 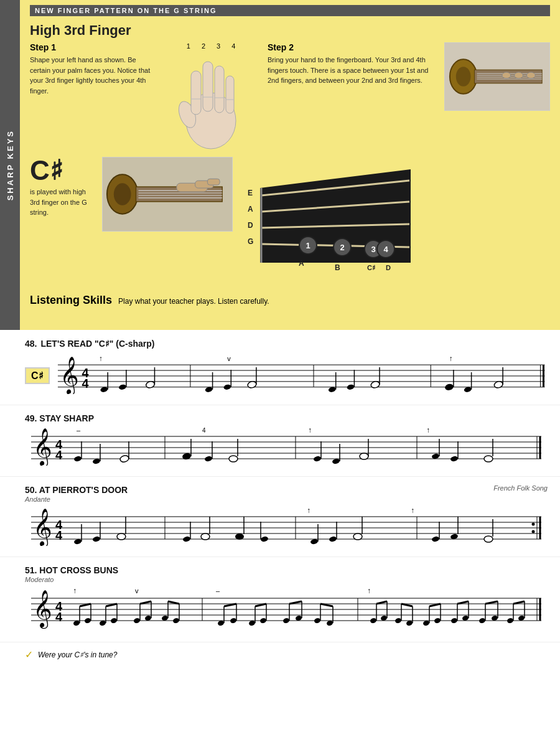 I want to click on staff-48-svg: 𝄞 4 4, so click(x=301, y=374).